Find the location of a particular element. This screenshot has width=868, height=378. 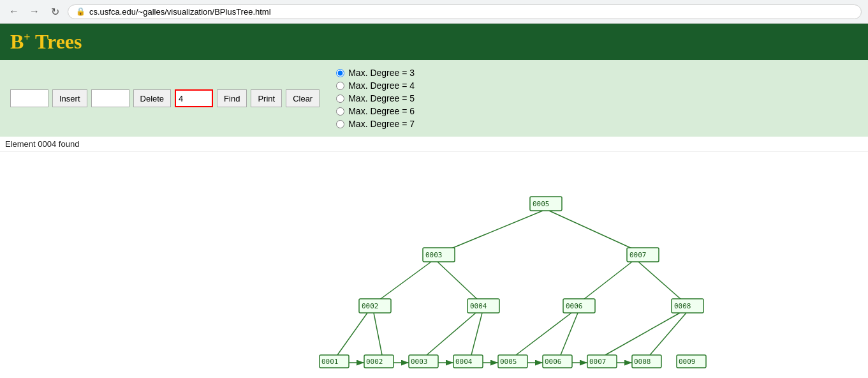

degree-7-radio is located at coordinates (341, 124).